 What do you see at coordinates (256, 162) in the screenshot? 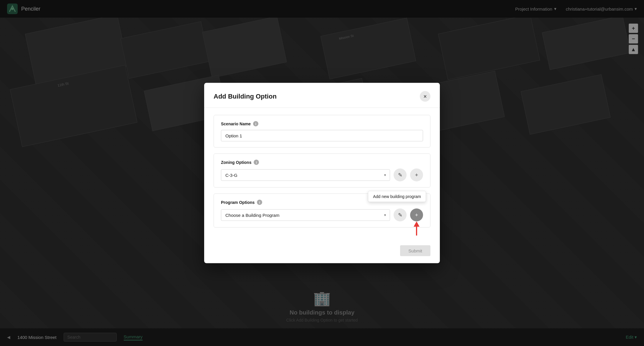
I see `zoning-info-icon: i` at bounding box center [256, 162].